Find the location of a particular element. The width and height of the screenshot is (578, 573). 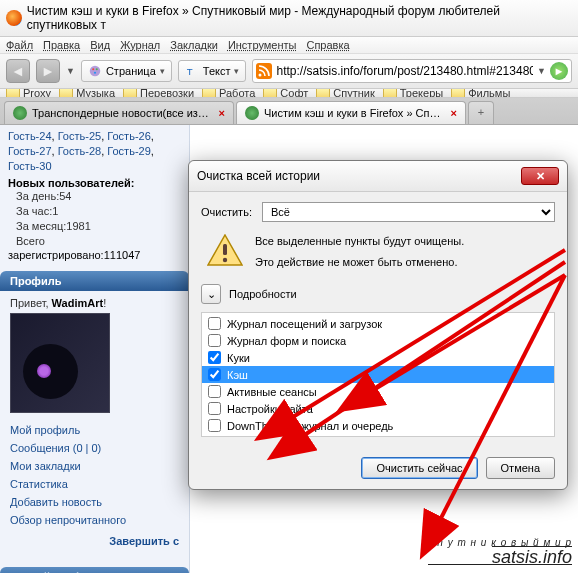

bookmarks-bar: Proxy Музыка Перевозки Работа Софт Спутн… is located at coordinates (289, 94).